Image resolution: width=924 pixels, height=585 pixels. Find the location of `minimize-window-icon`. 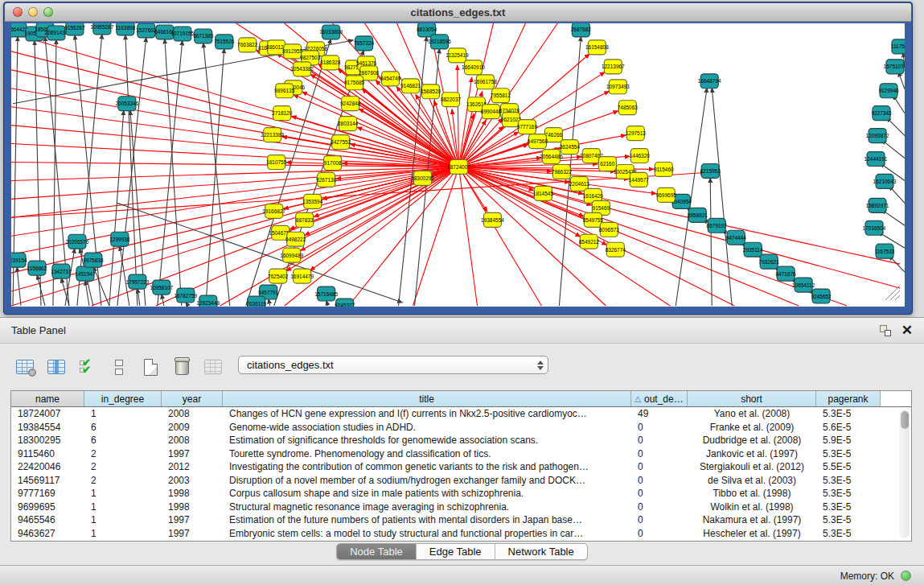

minimize-window-icon is located at coordinates (33, 12).